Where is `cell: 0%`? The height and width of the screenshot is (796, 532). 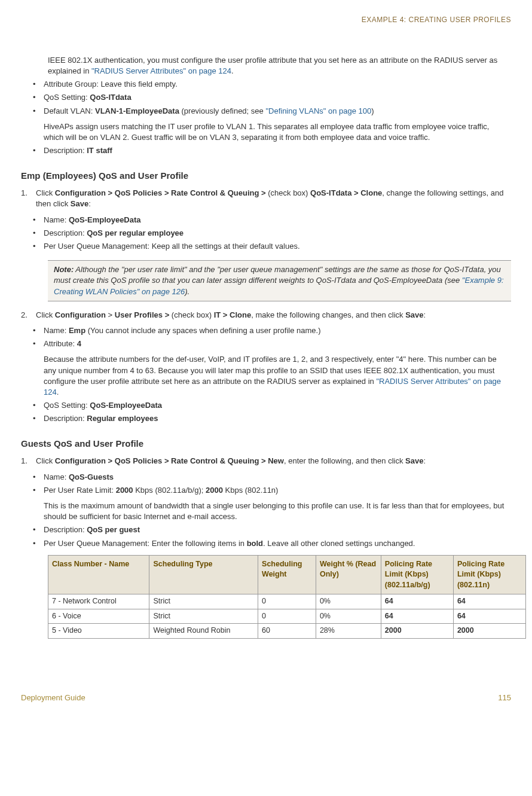
cell: 0% is located at coordinates (348, 602).